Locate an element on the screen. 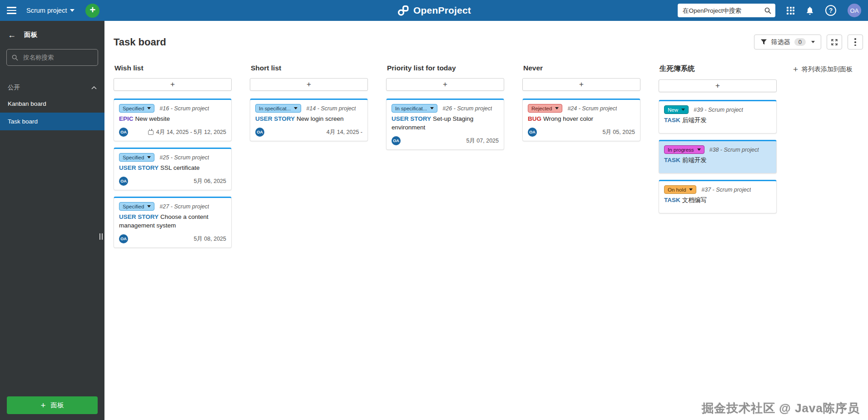  openproject-logo: OpenProject is located at coordinates (434, 11).